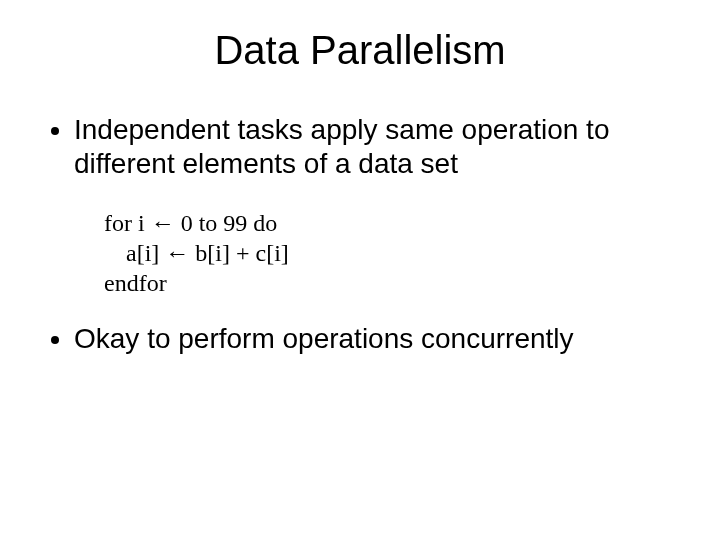  What do you see at coordinates (392, 223) in the screenshot?
I see `code-line: for i ← 0 to 99 do` at bounding box center [392, 223].